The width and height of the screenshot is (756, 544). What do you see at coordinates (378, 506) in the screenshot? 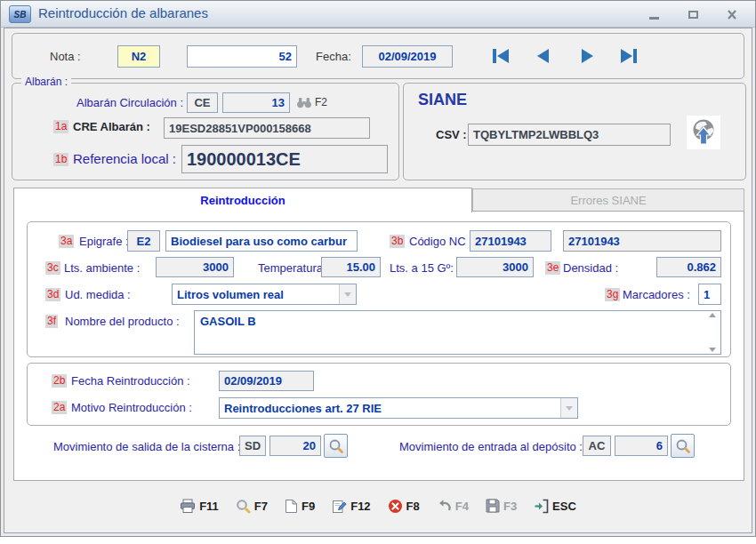
I see `function-key-toolbar: F11 F7 F9 F12 F8 F4 F3 ESC` at bounding box center [378, 506].